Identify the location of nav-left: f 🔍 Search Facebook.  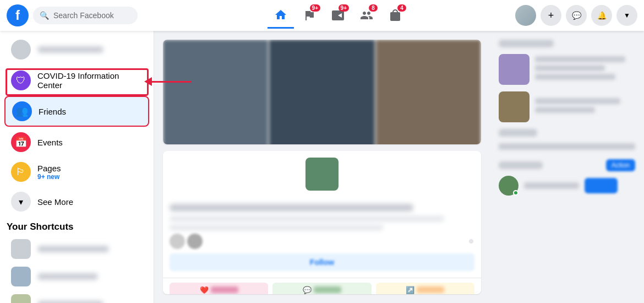
(84, 15).